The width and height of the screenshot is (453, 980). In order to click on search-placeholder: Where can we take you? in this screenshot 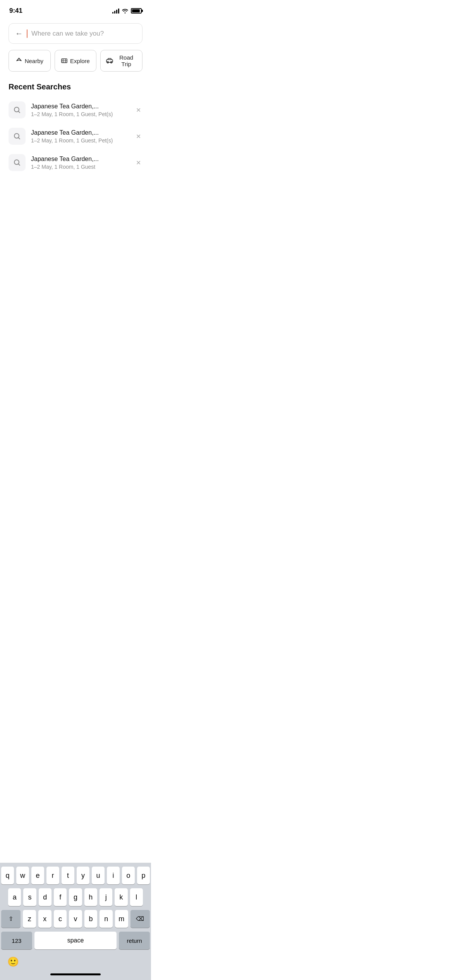, I will do `click(84, 34)`.